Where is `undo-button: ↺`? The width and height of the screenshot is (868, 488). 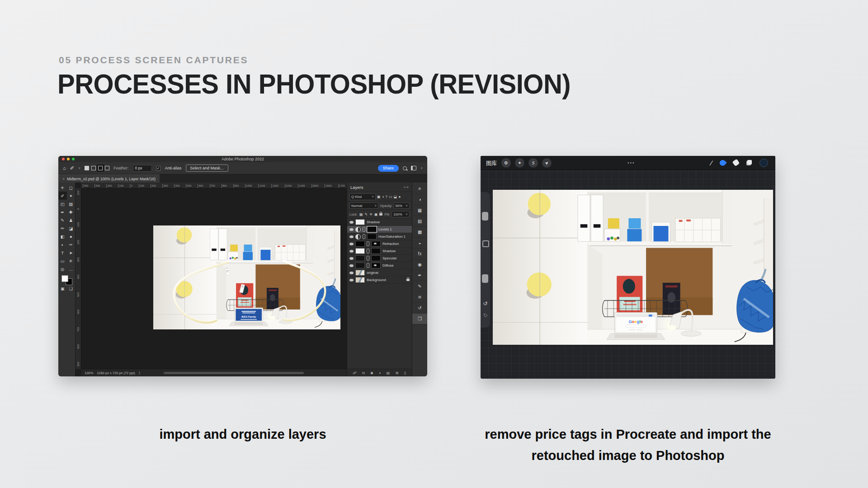
undo-button: ↺ is located at coordinates (486, 304).